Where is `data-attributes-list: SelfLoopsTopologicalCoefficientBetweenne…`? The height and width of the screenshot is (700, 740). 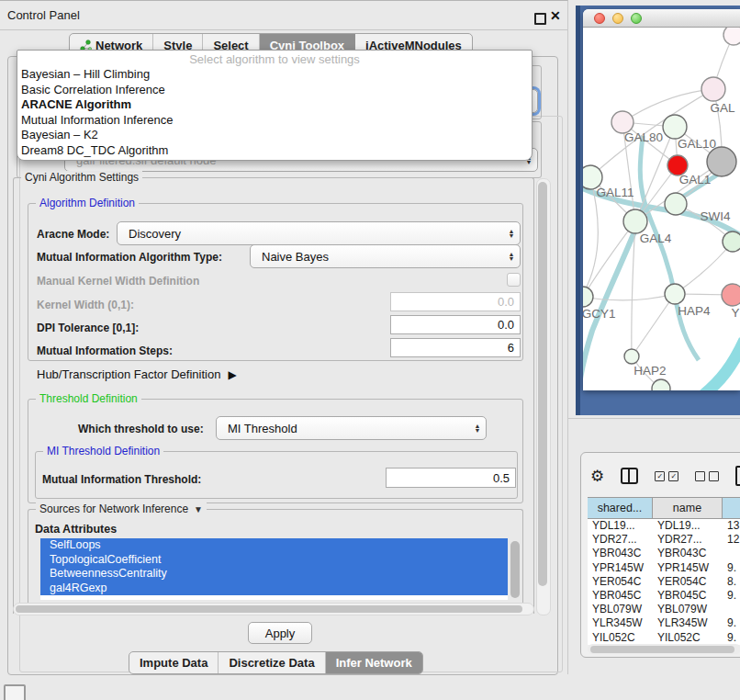 data-attributes-list: SelfLoopsTopologicalCoefficientBetweenne… is located at coordinates (274, 570).